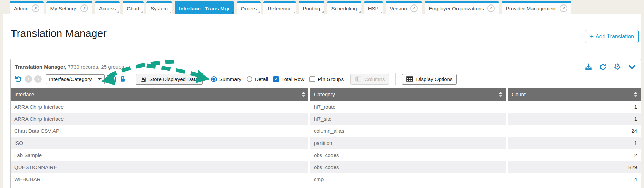 The image size is (644, 188). I want to click on column-header-label: Interface, so click(24, 95).